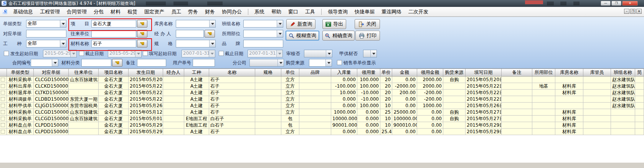 This screenshot has width=644, height=168. Describe the element at coordinates (51, 73) in the screenshot. I see `column-header: 对应单据` at that location.